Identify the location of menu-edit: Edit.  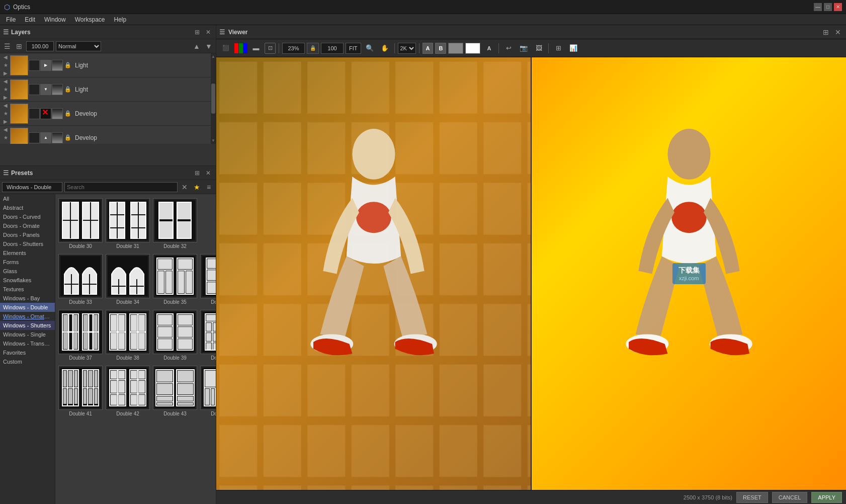
(30, 20).